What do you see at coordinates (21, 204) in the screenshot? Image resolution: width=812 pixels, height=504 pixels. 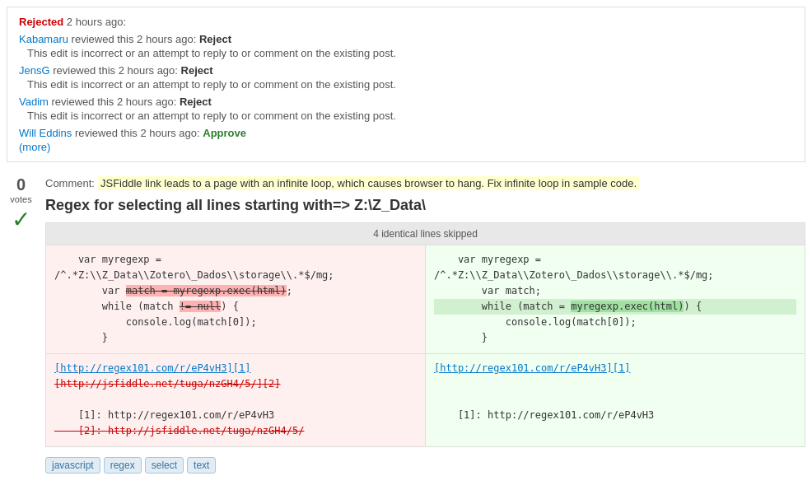 I see `vote-box: 0 votes ✓` at bounding box center [21, 204].